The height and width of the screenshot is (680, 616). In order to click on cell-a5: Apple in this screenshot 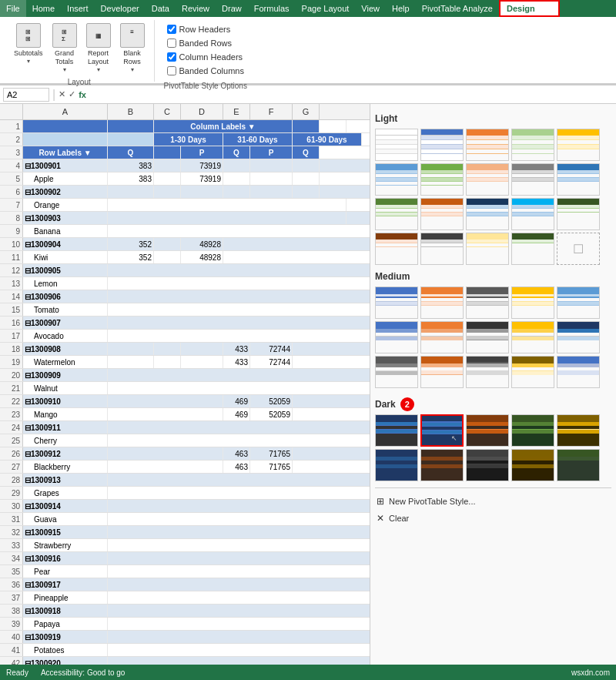, I will do `click(65, 179)`.